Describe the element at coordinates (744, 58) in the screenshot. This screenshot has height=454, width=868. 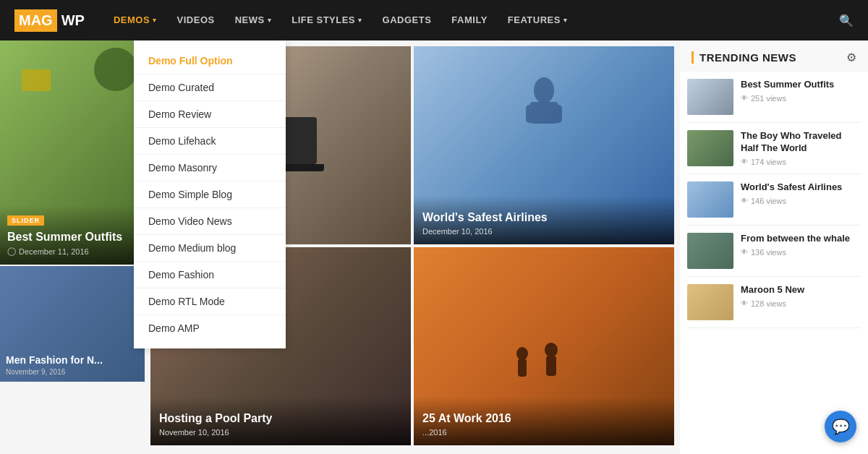
I see `sidebar-title: TRENDING NEWS` at that location.